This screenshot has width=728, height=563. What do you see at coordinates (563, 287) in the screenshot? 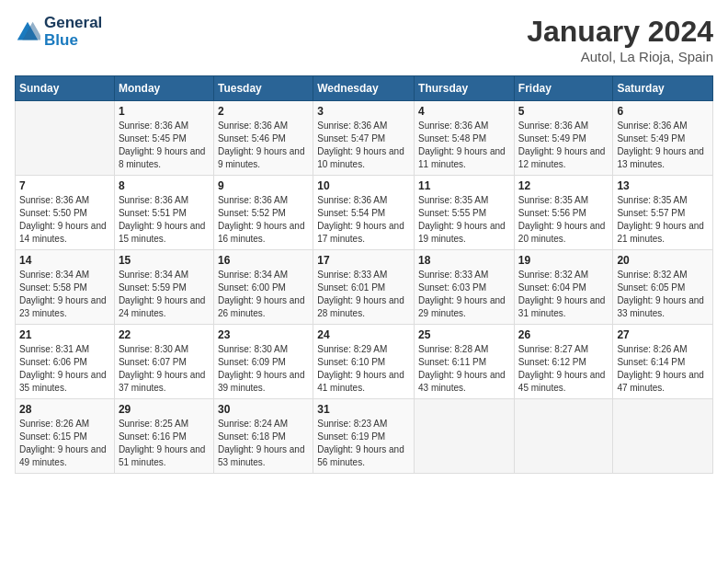
I see `table-row: 19 Sunrise: 8:32 AMSunset: 6:04 PMDaylig…` at bounding box center [563, 287].